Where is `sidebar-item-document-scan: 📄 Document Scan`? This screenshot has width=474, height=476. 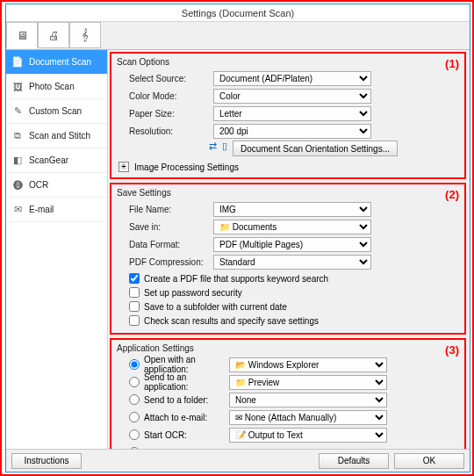
sidebar-item-document-scan: 📄 Document Scan is located at coordinates (56, 62).